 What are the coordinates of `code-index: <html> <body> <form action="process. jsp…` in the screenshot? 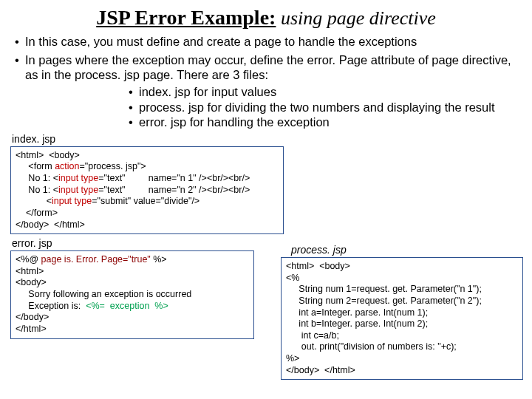 It's located at (147, 191).